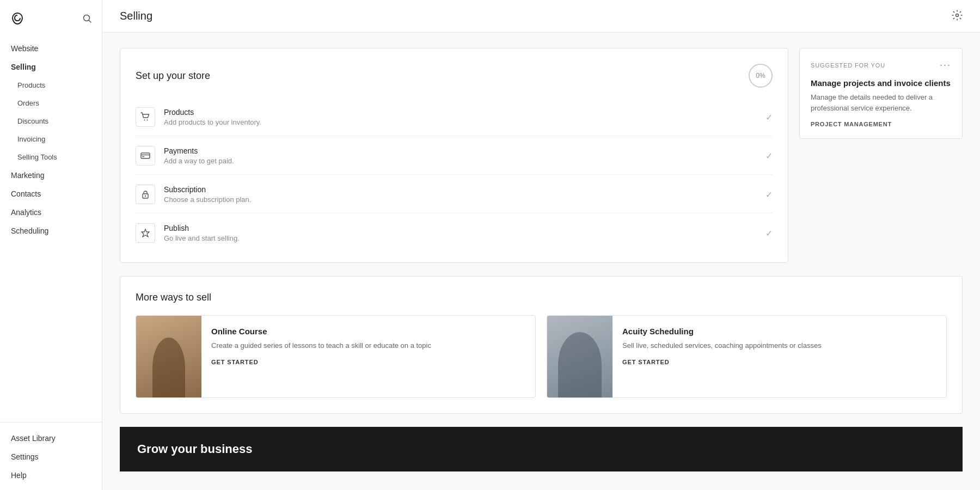 The height and width of the screenshot is (490, 980). Describe the element at coordinates (769, 233) in the screenshot. I see `check-icon-publish: ✓` at that location.